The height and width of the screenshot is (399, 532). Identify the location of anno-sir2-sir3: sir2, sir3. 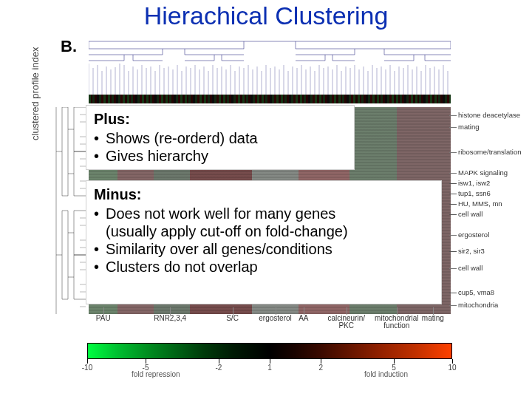
(493, 251).